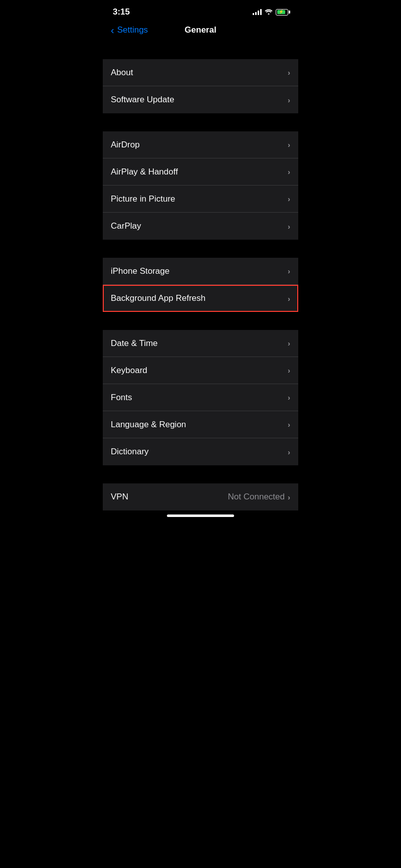  I want to click on nav-bar: ‹ Settings General, so click(200, 31).